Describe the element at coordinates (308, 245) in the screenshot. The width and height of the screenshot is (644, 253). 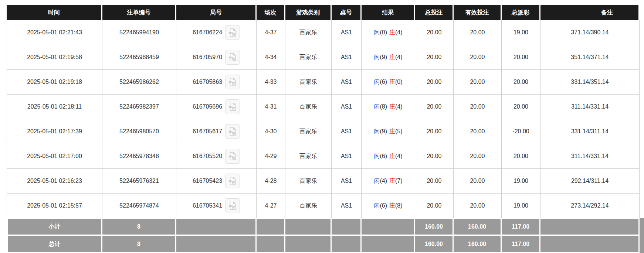
I see `grandtotal-empty-game-type` at that location.